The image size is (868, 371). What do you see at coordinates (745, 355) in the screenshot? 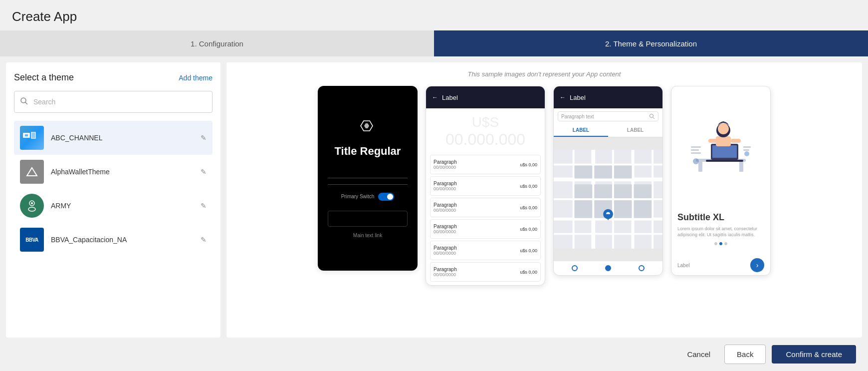
I see `back-button: Back` at bounding box center [745, 355].